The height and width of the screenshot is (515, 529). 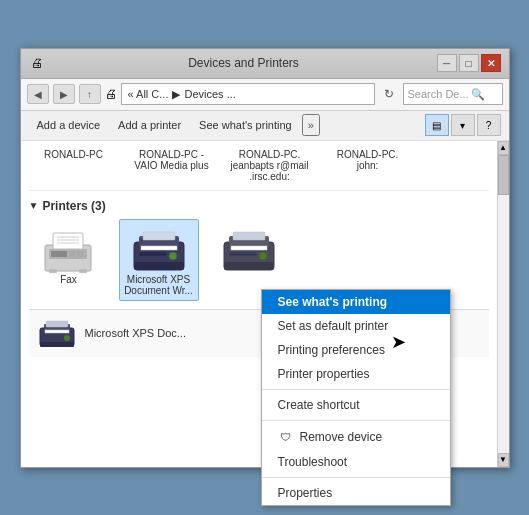 I want to click on minimize-button: ─, so click(x=447, y=63).